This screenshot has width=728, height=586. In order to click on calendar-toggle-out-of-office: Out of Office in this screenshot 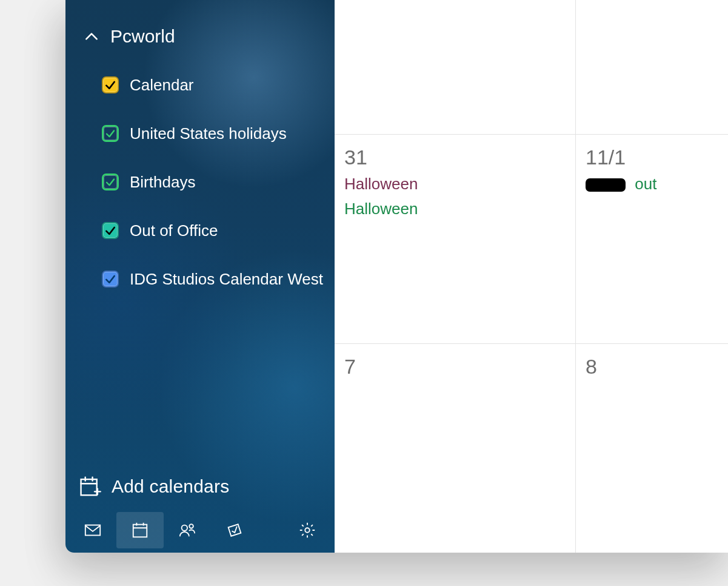, I will do `click(218, 231)`.